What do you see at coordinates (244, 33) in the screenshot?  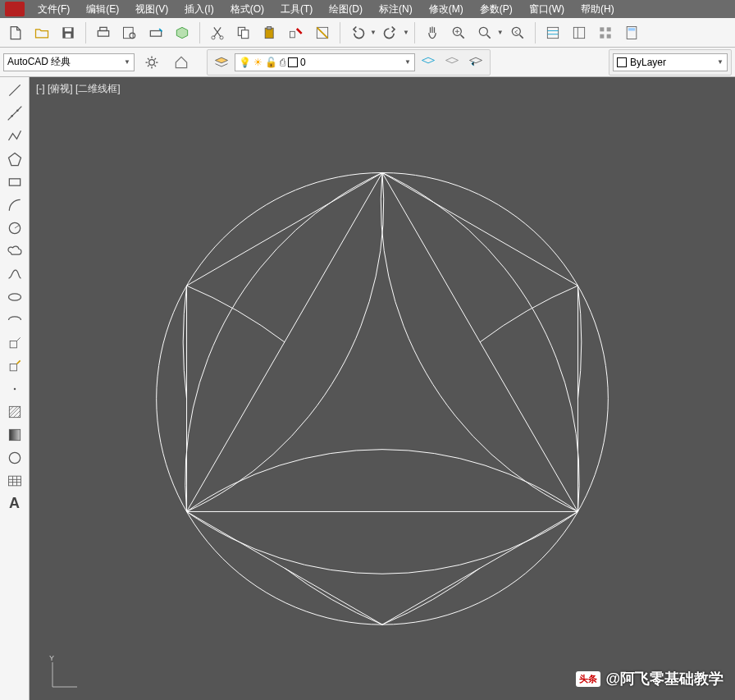 I see `copy-button` at bounding box center [244, 33].